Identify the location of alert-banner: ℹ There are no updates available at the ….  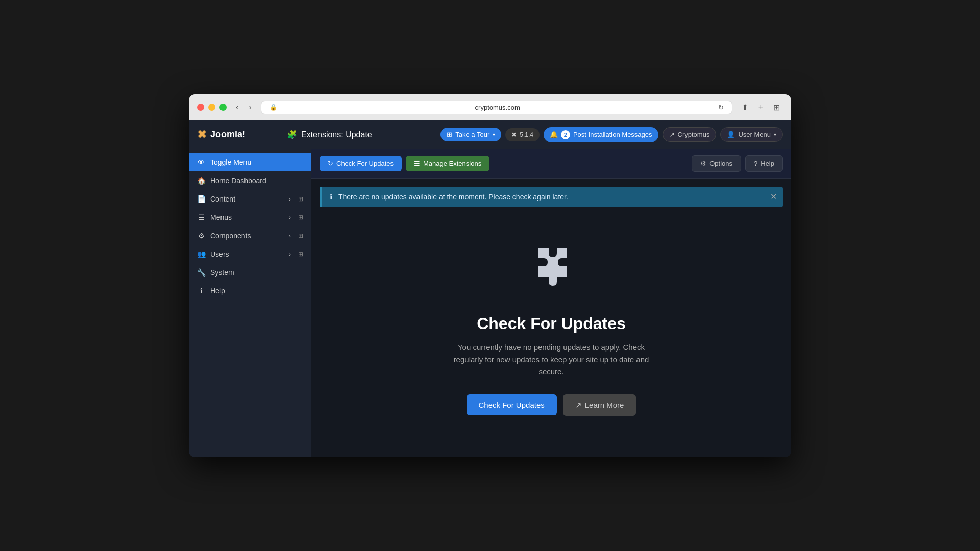
(551, 197).